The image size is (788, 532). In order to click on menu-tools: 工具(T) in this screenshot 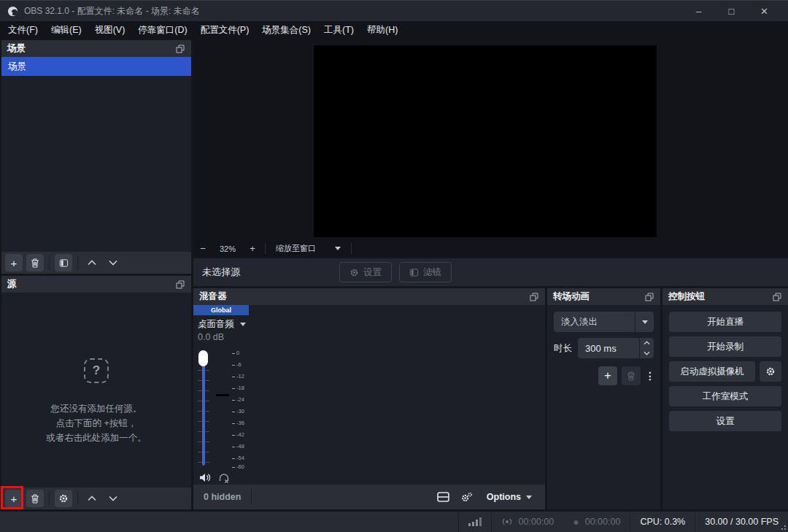, I will do `click(339, 31)`.